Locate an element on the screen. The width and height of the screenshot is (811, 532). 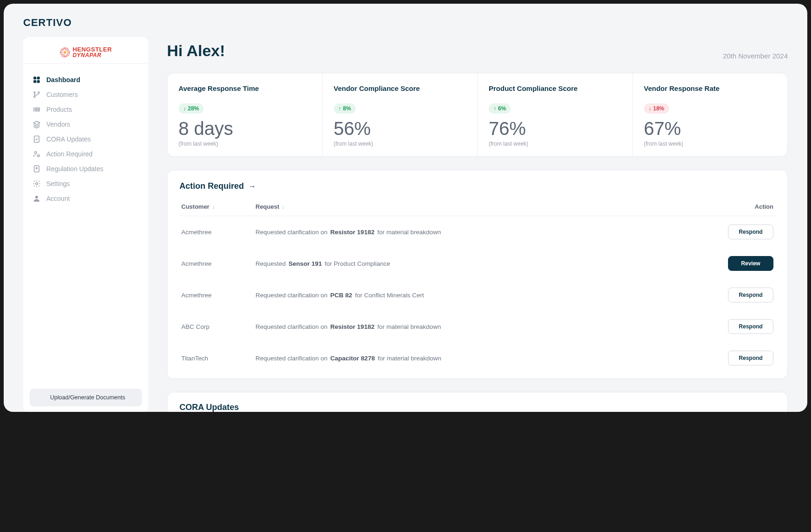
arrow-down-icon: ↓ is located at coordinates (185, 109).